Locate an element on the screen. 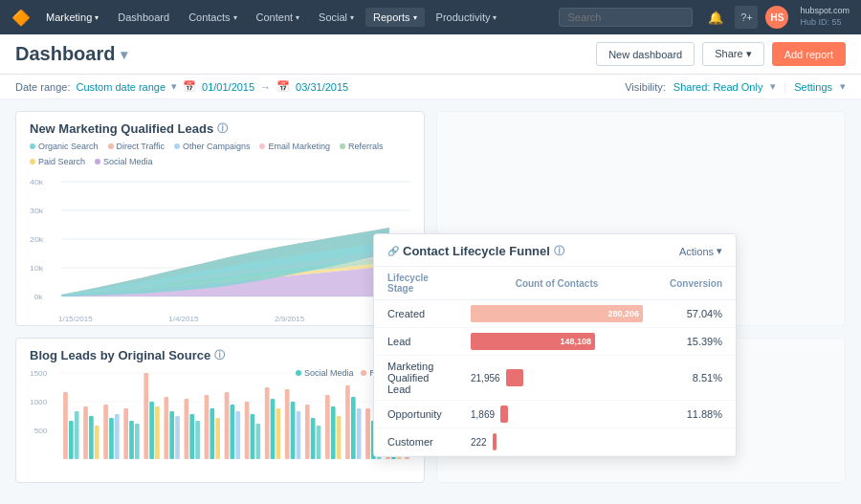 The width and height of the screenshot is (861, 504). notifications-icon: 🔔 is located at coordinates (716, 17).